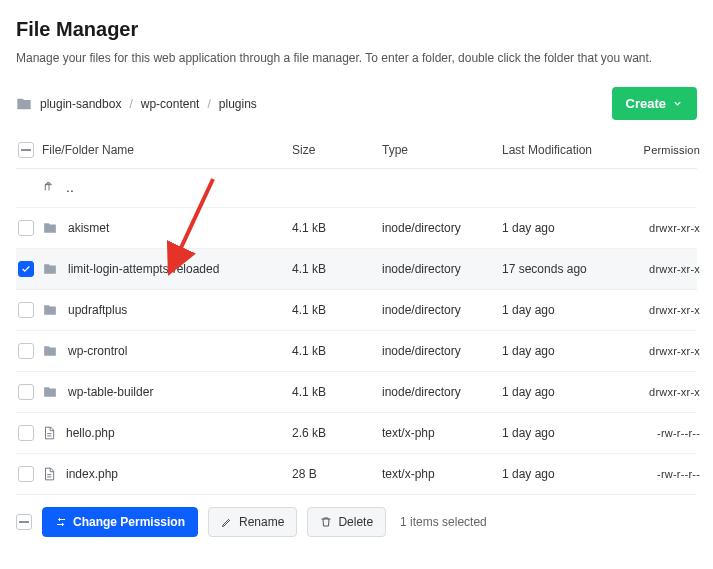  What do you see at coordinates (70, 187) in the screenshot?
I see `parent-dir-label: ..` at bounding box center [70, 187].